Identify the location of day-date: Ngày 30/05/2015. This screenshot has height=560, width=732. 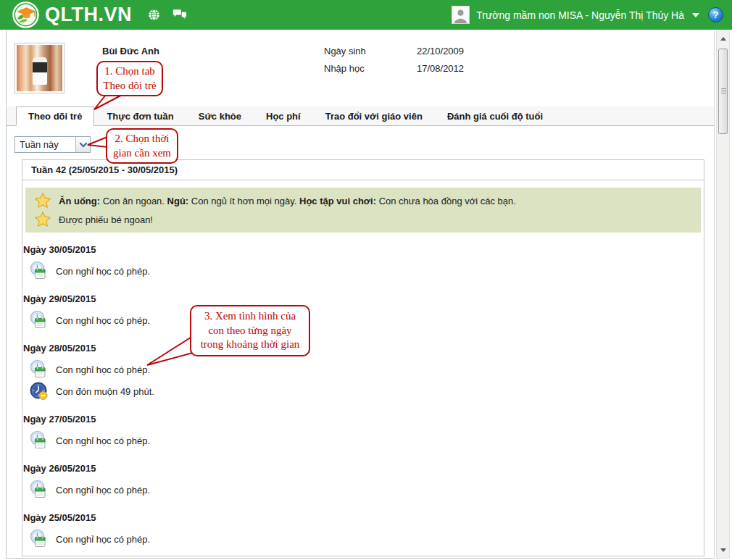
(364, 249).